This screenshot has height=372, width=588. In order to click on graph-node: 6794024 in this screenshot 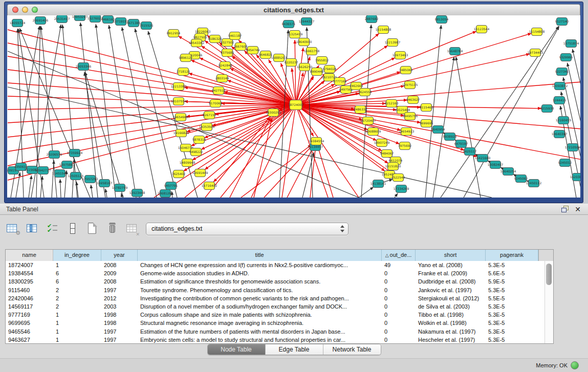, I will do `click(330, 70)`.